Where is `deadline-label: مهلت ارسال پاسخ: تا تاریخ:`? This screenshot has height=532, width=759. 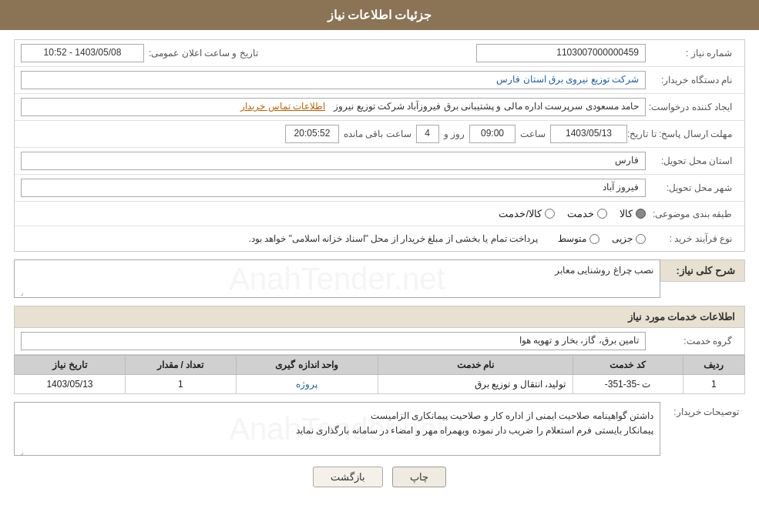
deadline-label: مهلت ارسال پاسخ: تا تاریخ: is located at coordinates (683, 134).